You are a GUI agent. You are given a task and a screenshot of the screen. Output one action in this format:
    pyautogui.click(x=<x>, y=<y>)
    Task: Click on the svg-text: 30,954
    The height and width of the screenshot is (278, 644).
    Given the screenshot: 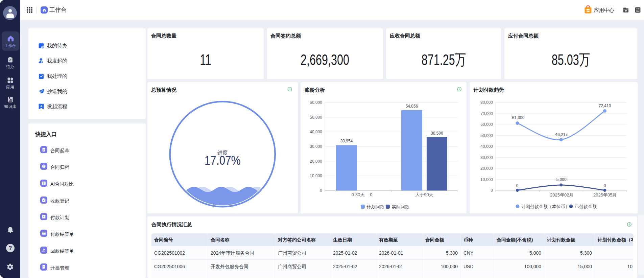 What is the action you would take?
    pyautogui.click(x=347, y=141)
    